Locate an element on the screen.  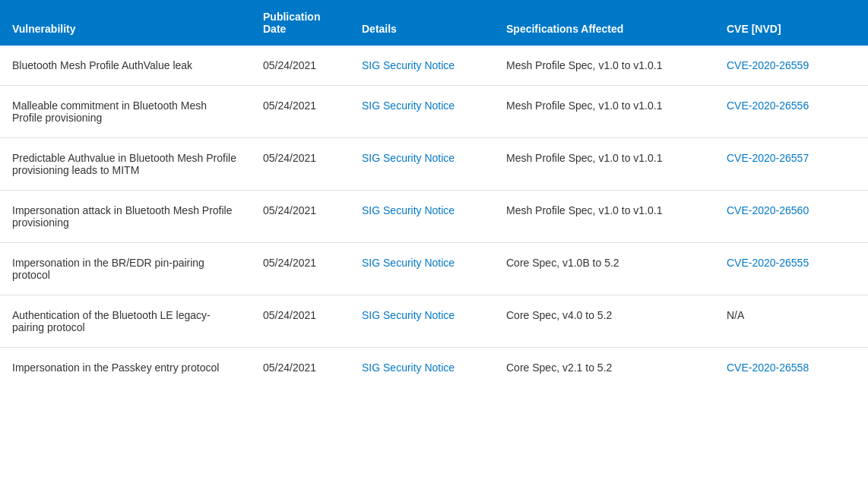
table-row: Impersonation attack in Bluetooth Mesh P… is located at coordinates (434, 217).